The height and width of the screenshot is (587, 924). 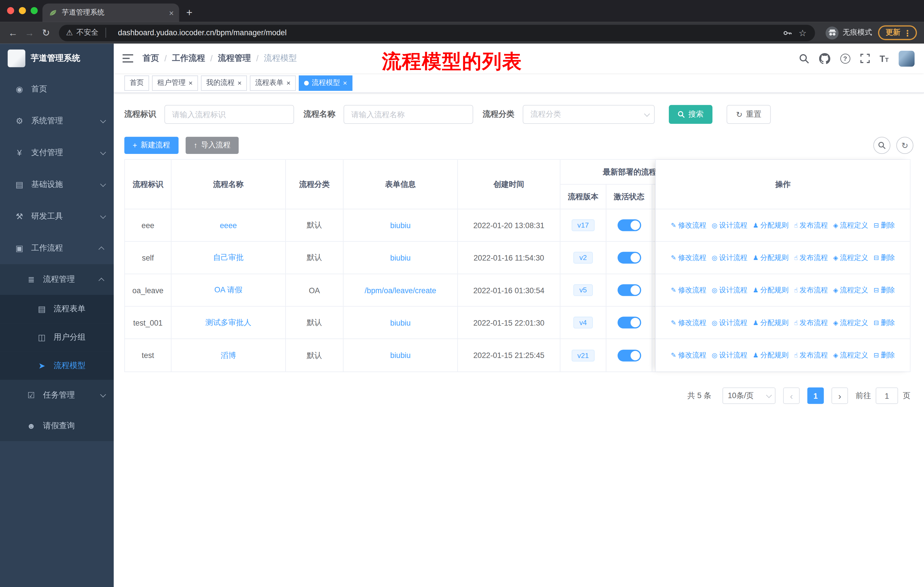 What do you see at coordinates (583, 258) in the screenshot?
I see `version-tag: v2` at bounding box center [583, 258].